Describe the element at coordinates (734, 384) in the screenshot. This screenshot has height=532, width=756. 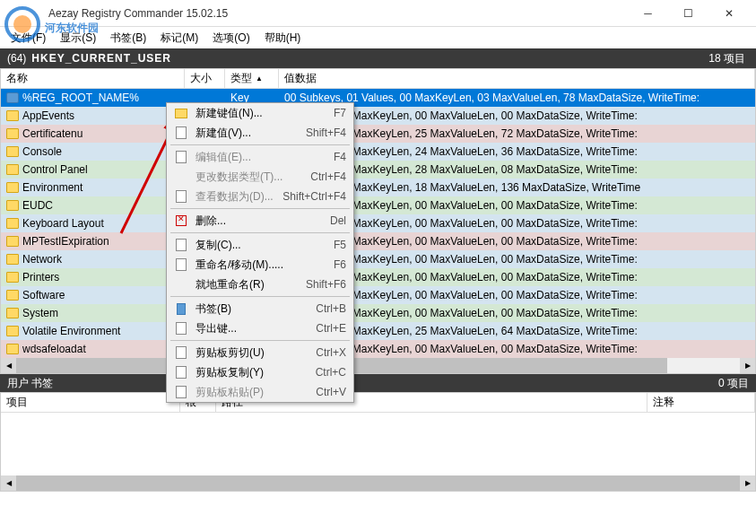
I see `bottom-count: 0 项目` at that location.